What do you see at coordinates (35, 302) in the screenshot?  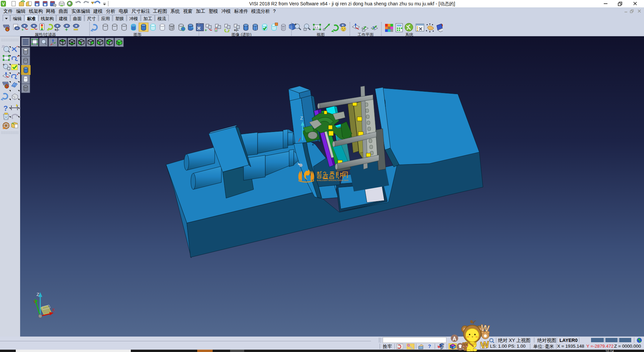 I see `svg-text: Y` at bounding box center [35, 302].